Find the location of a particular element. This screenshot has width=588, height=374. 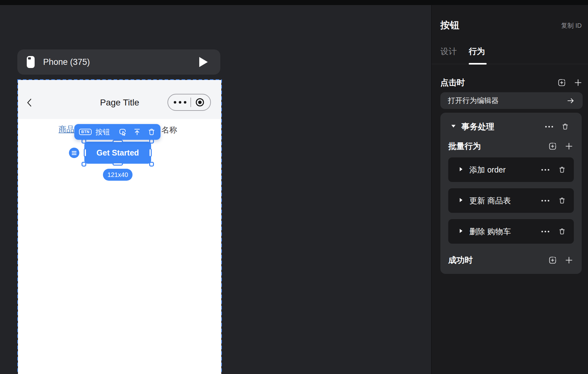

add-batch-icon is located at coordinates (569, 146).